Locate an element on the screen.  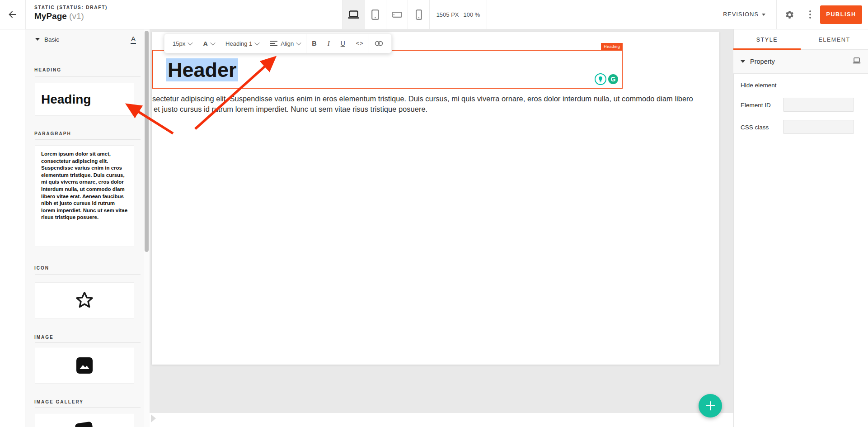
image-icon is located at coordinates (84, 365).